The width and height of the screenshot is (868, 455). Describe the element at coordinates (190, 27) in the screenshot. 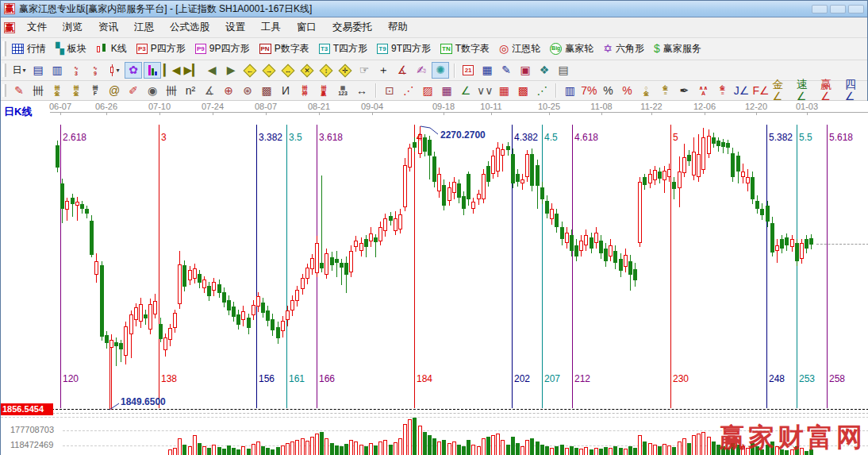

I see `menu-item-formula-stock-pick: 公式选股` at that location.